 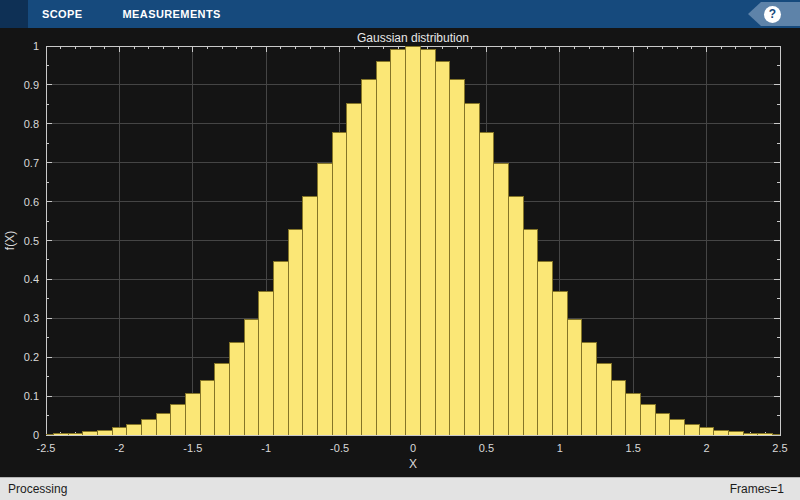 I want to click on help-icon: ?, so click(x=772, y=14).